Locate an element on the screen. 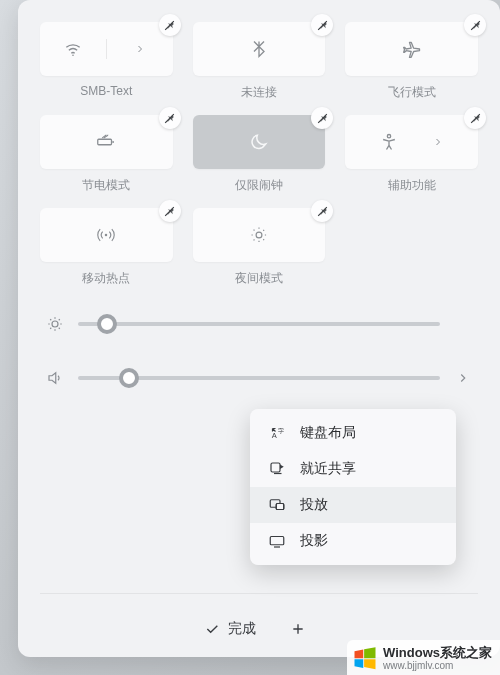  svg-text: 字 is located at coordinates (281, 430).